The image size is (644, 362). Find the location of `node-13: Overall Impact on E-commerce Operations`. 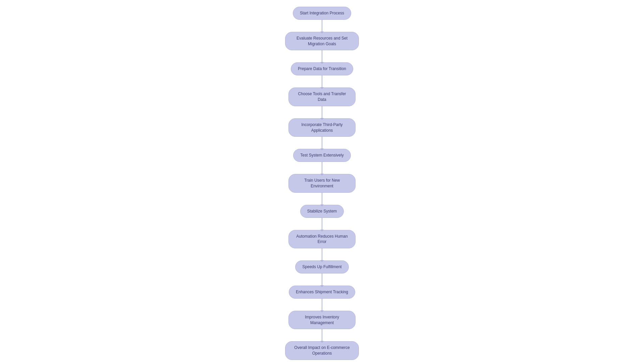

node-13: Overall Impact on E-commerce Operations is located at coordinates (322, 351).